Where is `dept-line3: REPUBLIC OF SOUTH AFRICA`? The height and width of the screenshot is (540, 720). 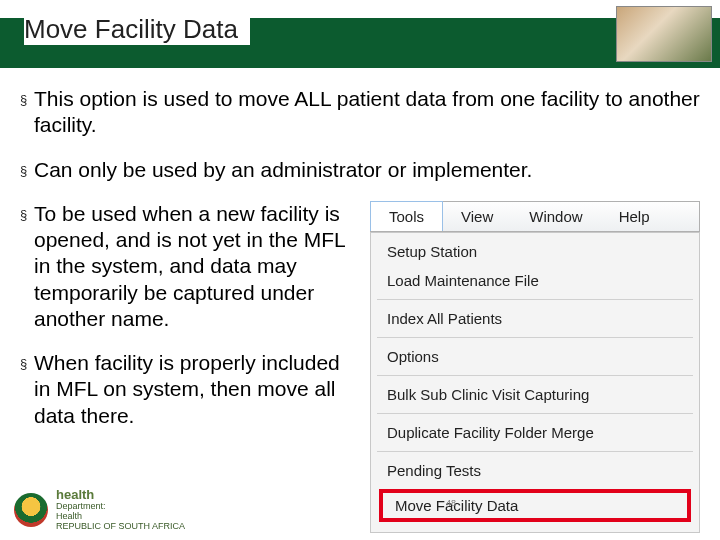 dept-line3: REPUBLIC OF SOUTH AFRICA is located at coordinates (120, 527).